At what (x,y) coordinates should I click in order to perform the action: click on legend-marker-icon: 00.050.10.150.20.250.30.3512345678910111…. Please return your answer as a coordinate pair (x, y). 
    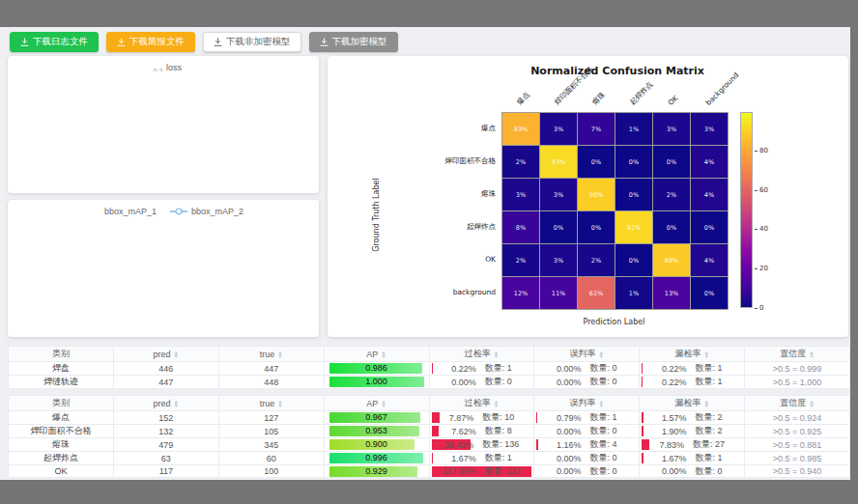
    Looking at the image, I should click on (154, 68).